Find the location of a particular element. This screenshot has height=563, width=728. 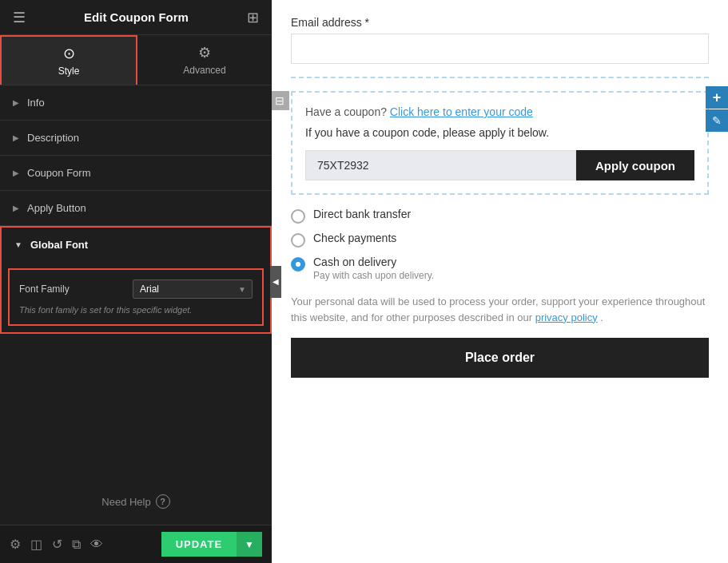

hamburger-icon: ☰ is located at coordinates (19, 18).